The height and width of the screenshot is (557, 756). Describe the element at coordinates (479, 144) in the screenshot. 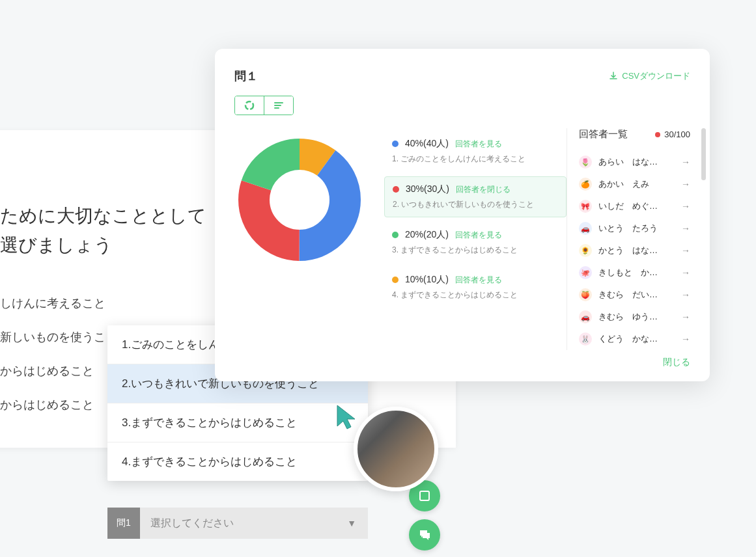

I see `legend-link-1: 回答者を見る` at that location.